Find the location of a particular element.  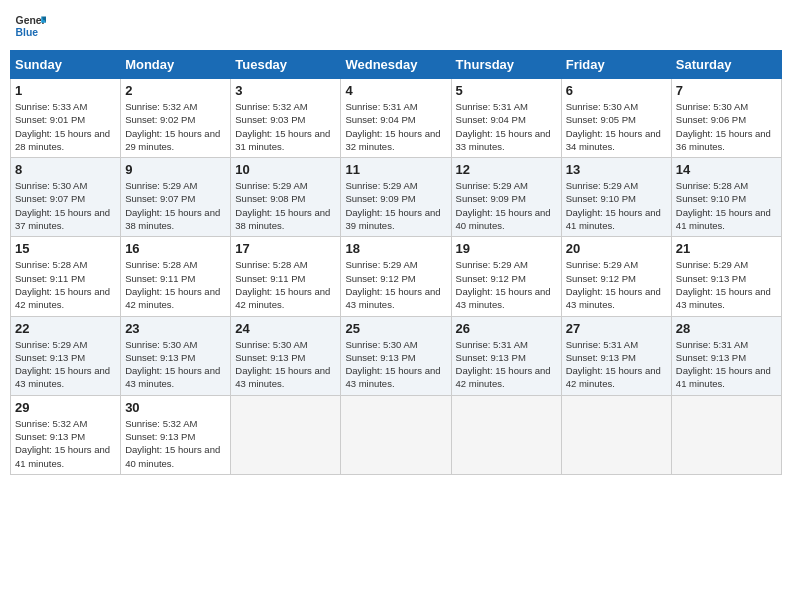

weekday-header-friday: Friday is located at coordinates (616, 65).